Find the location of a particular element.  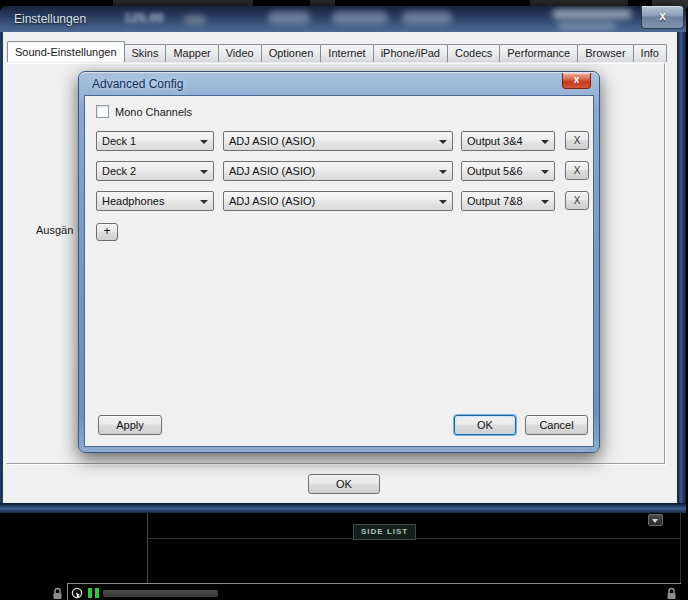

side-list-header: SIDE LIST is located at coordinates (384, 532).